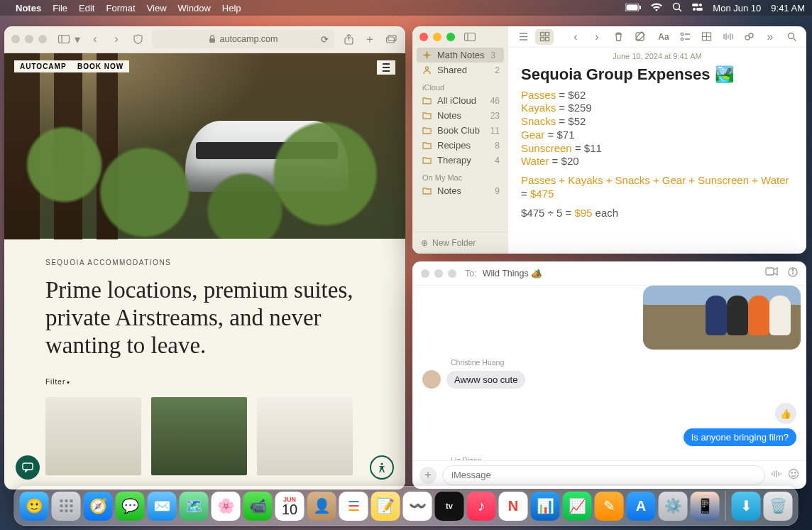 This screenshot has height=530, width=812. I want to click on notes-traffic-lights, so click(437, 37).